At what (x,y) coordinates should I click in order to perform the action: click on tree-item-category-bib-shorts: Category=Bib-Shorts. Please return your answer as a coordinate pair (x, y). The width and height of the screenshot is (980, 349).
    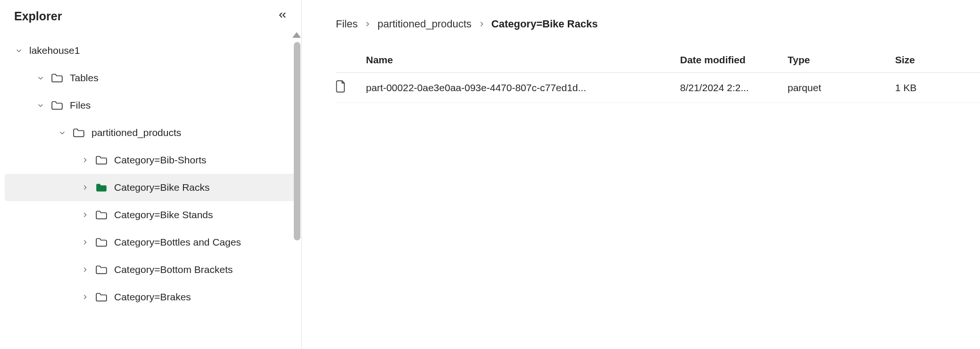
    Looking at the image, I should click on (151, 160).